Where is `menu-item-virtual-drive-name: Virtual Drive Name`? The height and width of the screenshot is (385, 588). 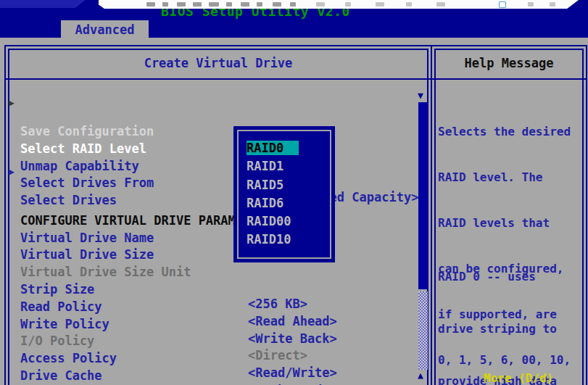
menu-item-virtual-drive-name: Virtual Drive Name is located at coordinates (213, 225).